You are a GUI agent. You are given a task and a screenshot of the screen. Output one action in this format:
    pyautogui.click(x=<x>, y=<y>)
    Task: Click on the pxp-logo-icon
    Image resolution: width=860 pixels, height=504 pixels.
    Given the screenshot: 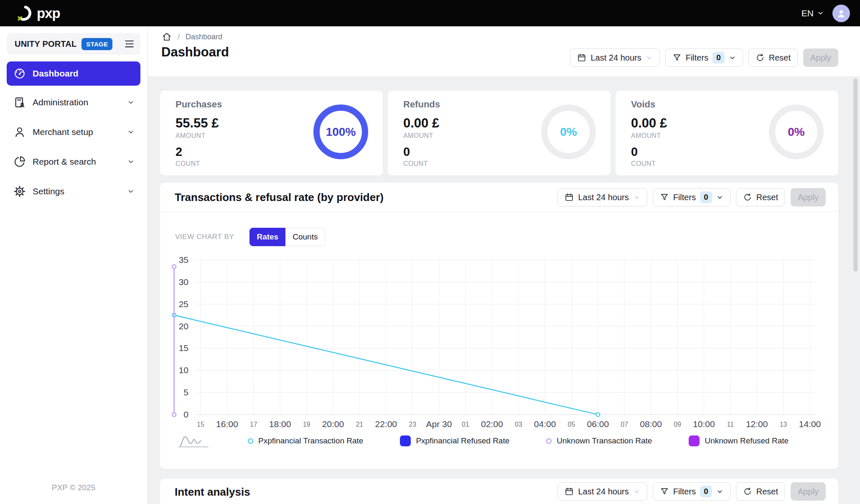 What is the action you would take?
    pyautogui.click(x=25, y=13)
    